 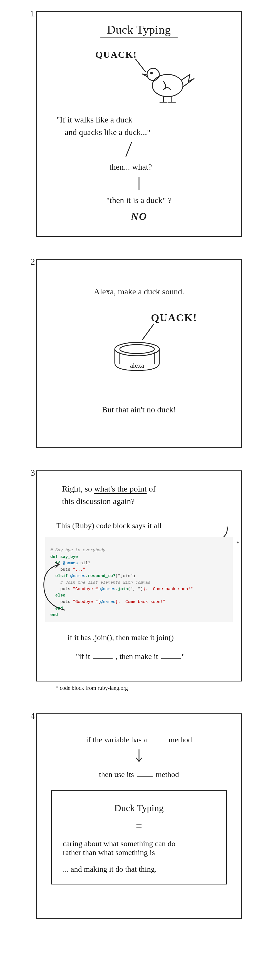 I want to click on equals-sign: =, so click(x=139, y=826).